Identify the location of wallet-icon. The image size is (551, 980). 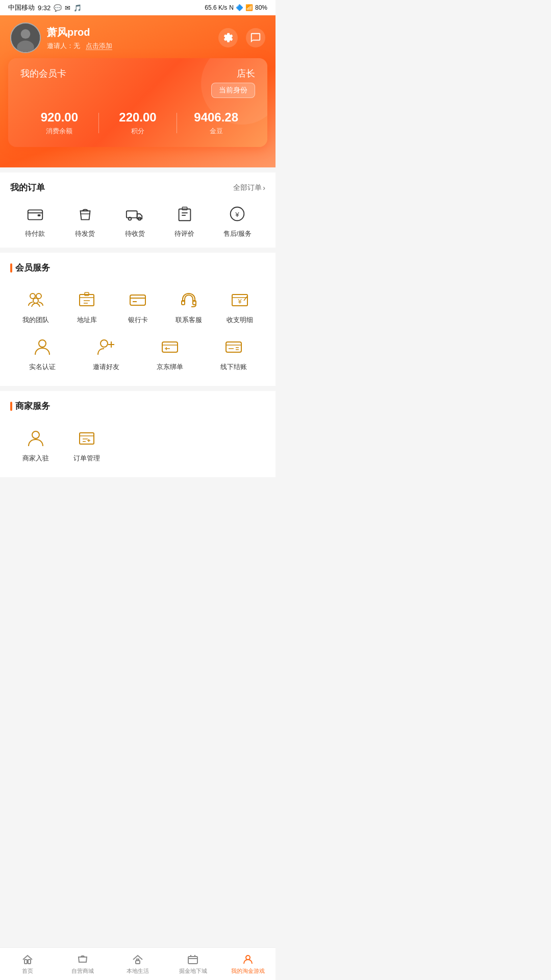
(35, 214).